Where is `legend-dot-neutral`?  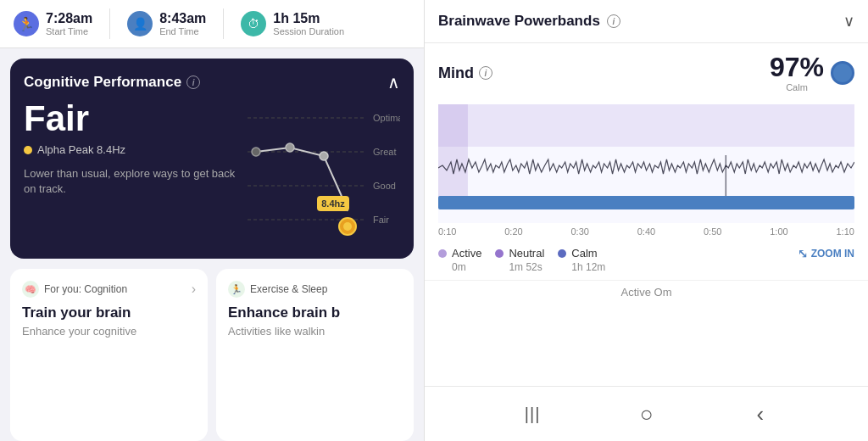
legend-dot-neutral is located at coordinates (499, 254).